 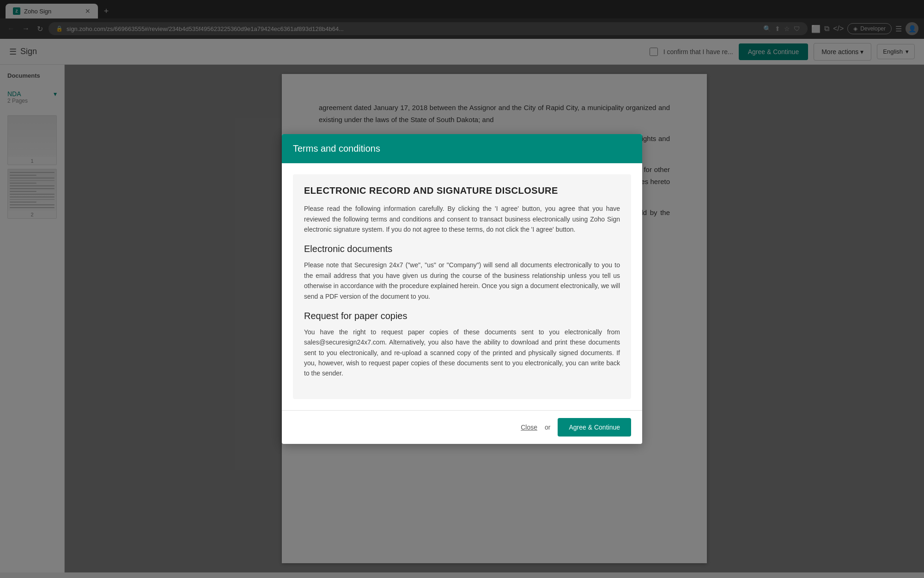 What do you see at coordinates (594, 427) in the screenshot?
I see `modal-agree-continue-button: Agree & Continue` at bounding box center [594, 427].